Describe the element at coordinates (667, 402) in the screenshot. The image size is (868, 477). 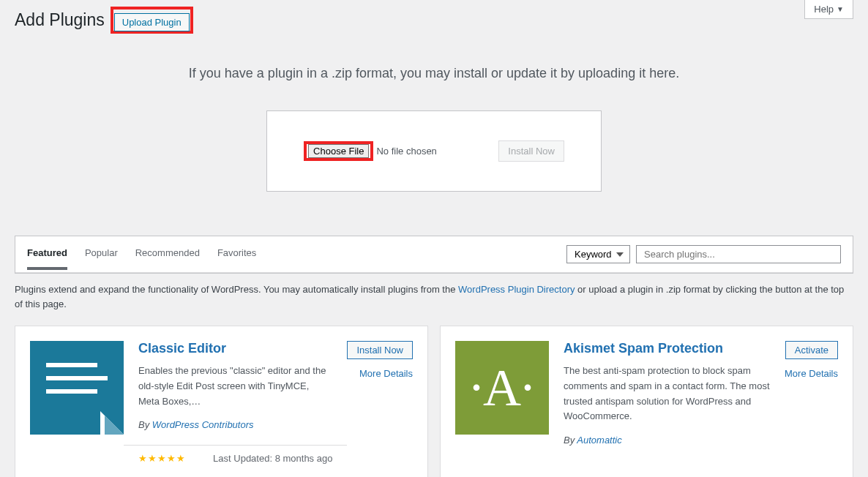
I see `plugin-info: Akismet Spam Protection The best anti-sp…` at that location.